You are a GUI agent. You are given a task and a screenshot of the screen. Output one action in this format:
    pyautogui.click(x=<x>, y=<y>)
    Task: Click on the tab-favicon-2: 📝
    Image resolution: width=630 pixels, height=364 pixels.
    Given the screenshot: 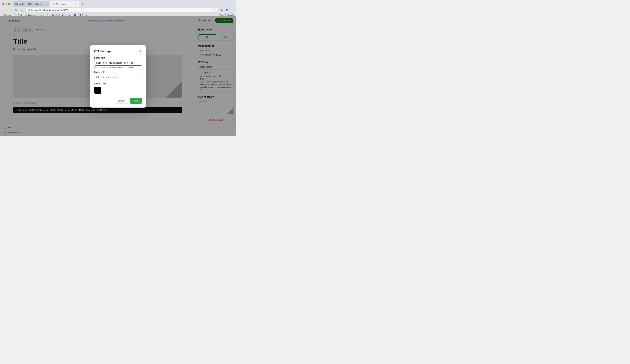 What is the action you would take?
    pyautogui.click(x=54, y=4)
    